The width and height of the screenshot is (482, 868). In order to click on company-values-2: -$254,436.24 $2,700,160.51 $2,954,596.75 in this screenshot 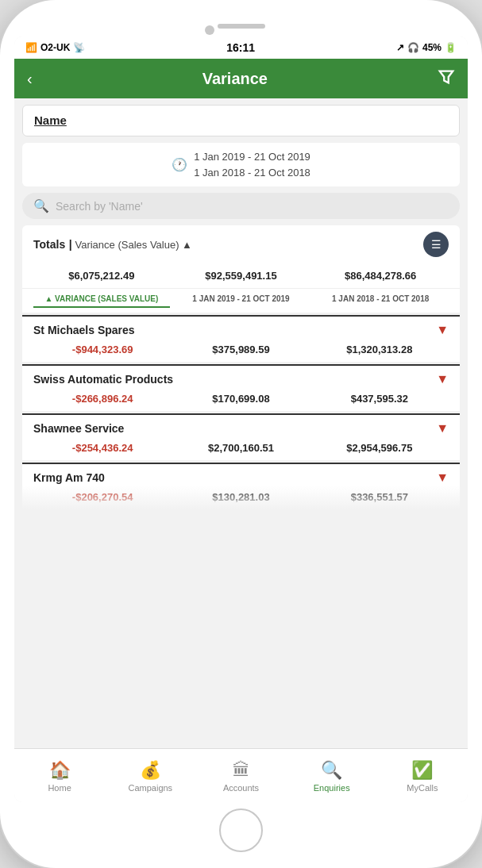, I will do `click(241, 449)`.